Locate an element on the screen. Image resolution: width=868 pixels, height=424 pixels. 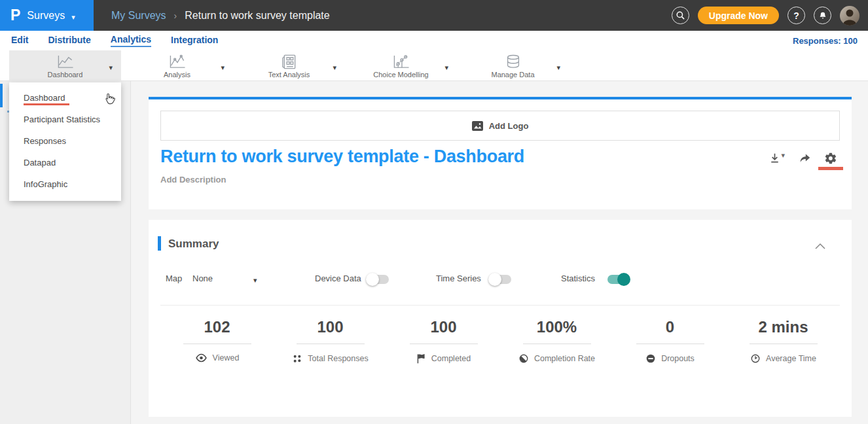
stat-total-responses: 100 Total Responses is located at coordinates (330, 341).